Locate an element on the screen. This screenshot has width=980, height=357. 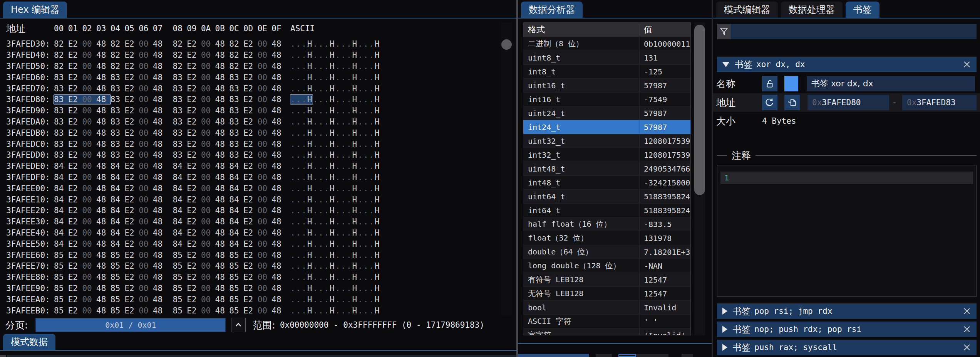
inspector-row: uint64_t5188395824 is located at coordinates (607, 196).